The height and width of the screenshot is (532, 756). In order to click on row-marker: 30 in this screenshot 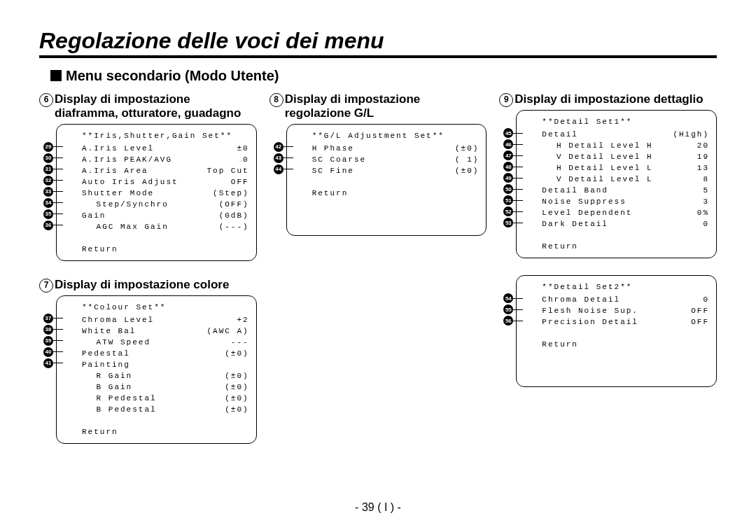, I will do `click(53, 158)`.